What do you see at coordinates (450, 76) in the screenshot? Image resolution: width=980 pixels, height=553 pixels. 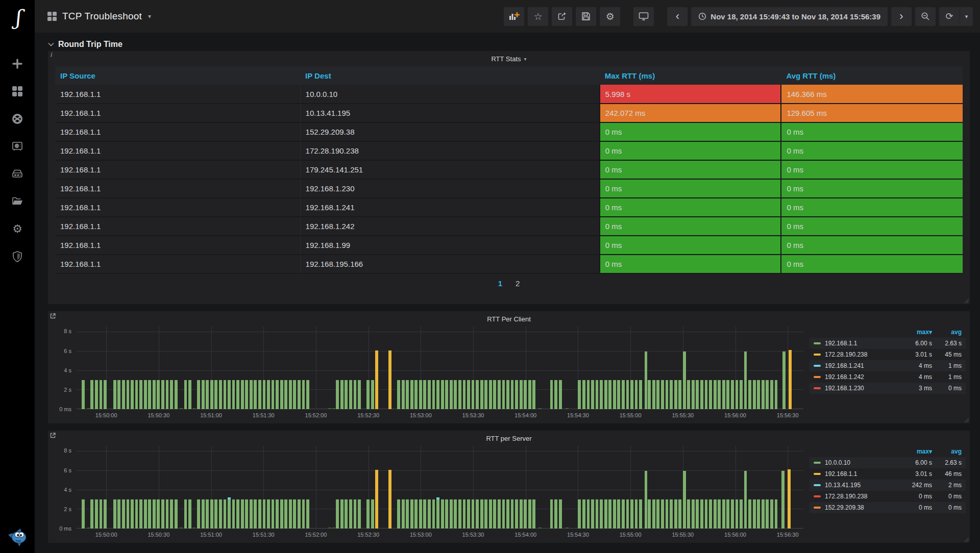 I see `column-header: IP Dest` at bounding box center [450, 76].